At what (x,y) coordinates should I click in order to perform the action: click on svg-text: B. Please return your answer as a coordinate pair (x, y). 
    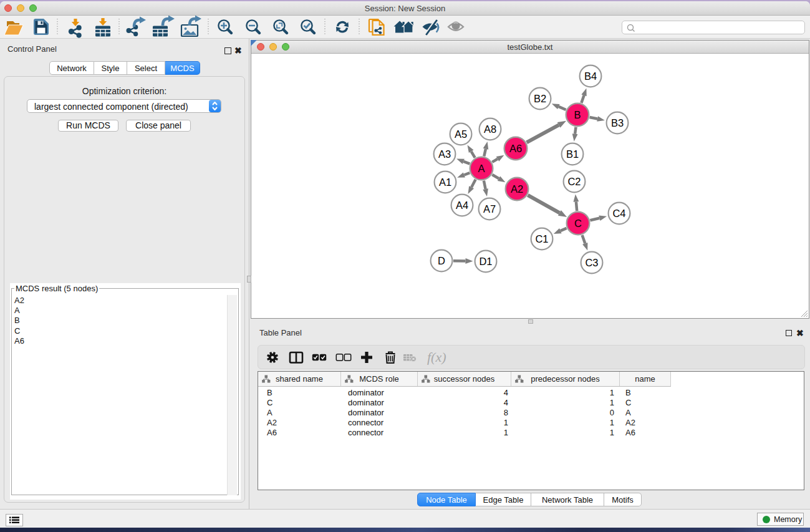
    Looking at the image, I should click on (577, 115).